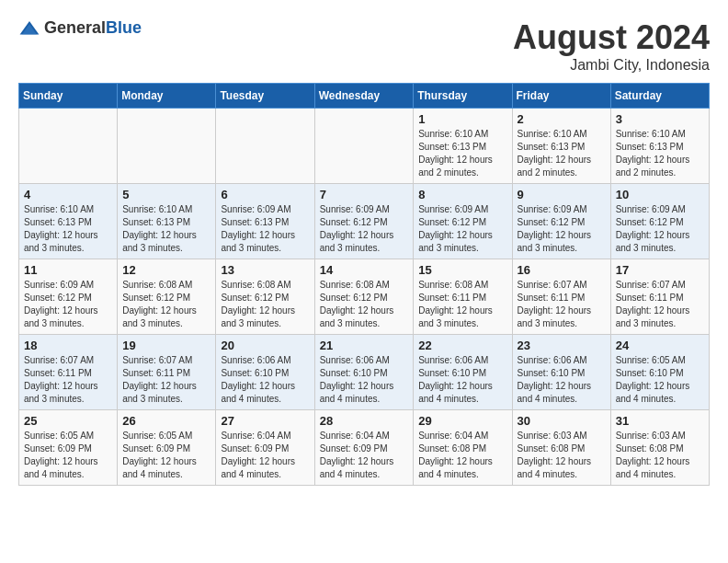 This screenshot has height=563, width=728. Describe the element at coordinates (660, 195) in the screenshot. I see `day-number: 10` at that location.